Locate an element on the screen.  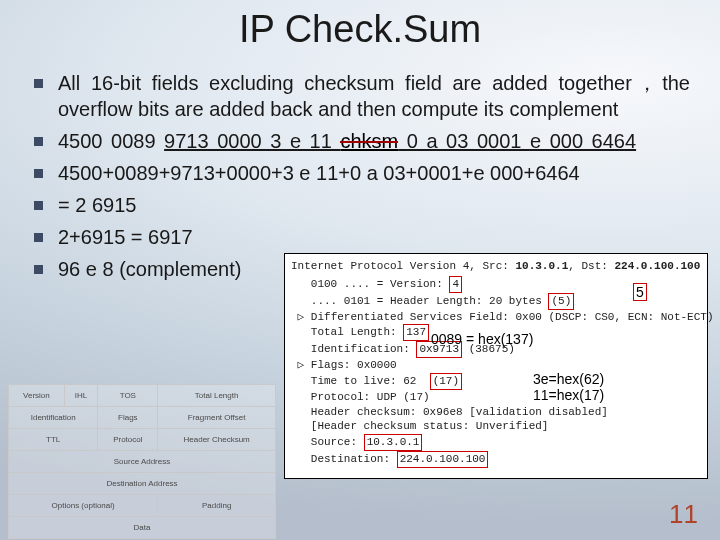
box-ttl: (17) is located at coordinates (446, 382).